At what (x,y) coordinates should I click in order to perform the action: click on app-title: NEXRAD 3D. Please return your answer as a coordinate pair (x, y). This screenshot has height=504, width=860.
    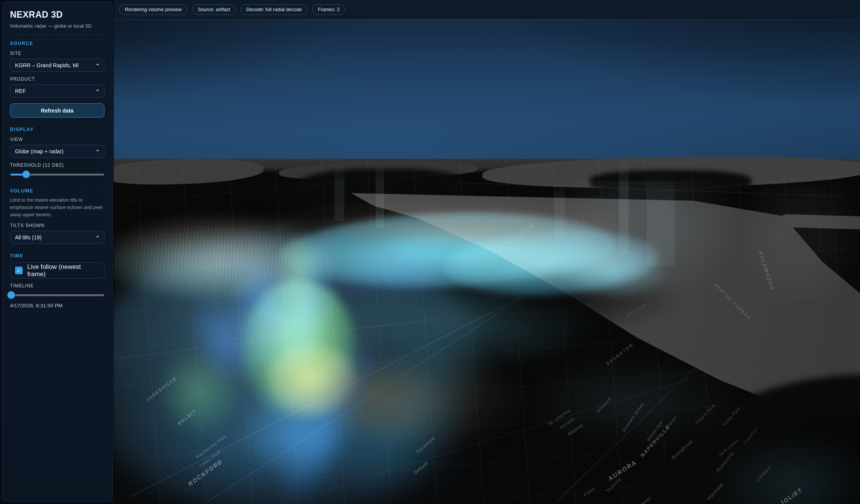
    Looking at the image, I should click on (57, 15).